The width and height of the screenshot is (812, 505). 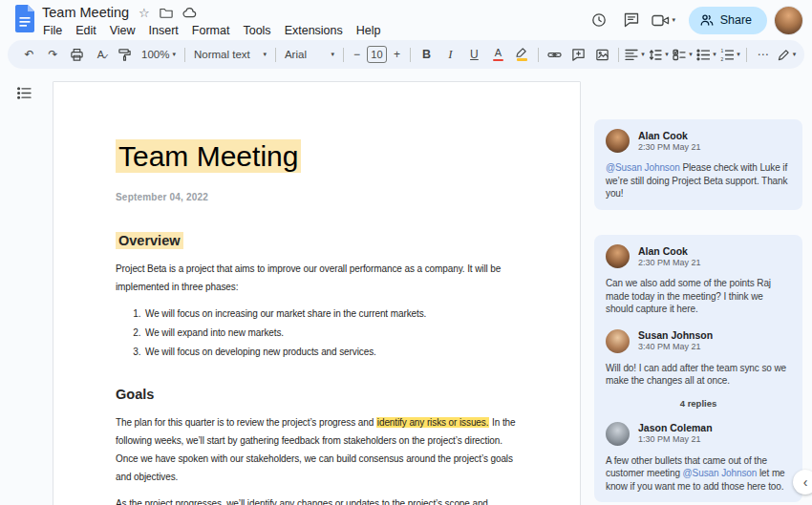 I want to click on goals-text: The plan for this quarter is to review t…, so click(x=246, y=422).